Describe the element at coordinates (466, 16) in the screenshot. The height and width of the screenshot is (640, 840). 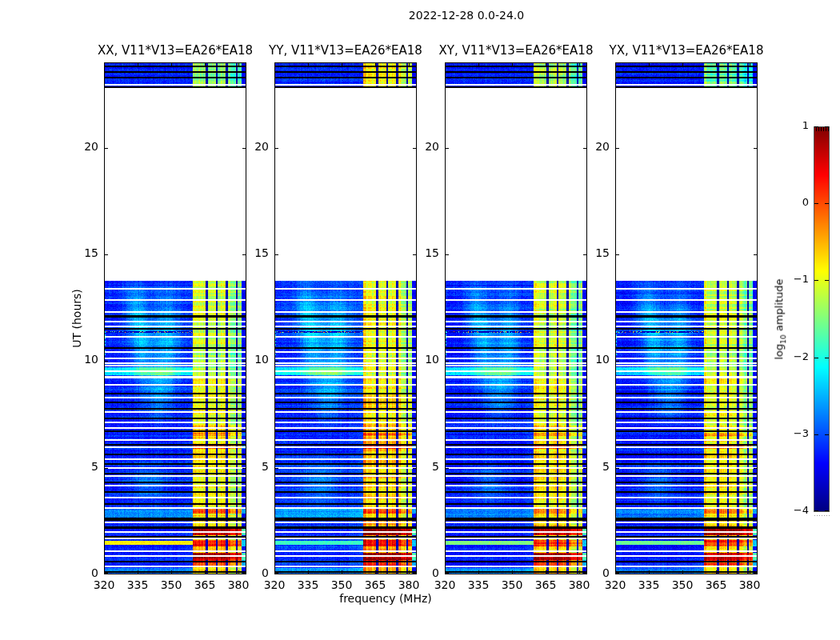
I see `figure-title: 2022-12-28 0.0-24.0` at that location.